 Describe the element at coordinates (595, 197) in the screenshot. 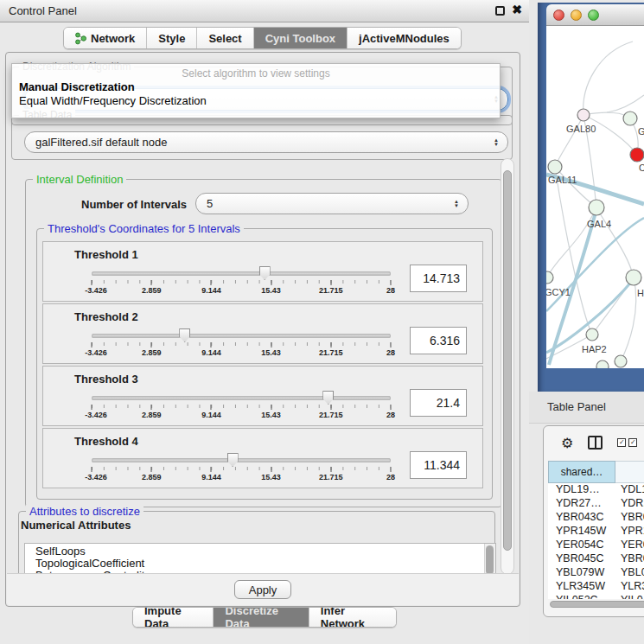

I see `network-canvas: GAL80 G C GAL11 GAL4 GCY1 H HAP2` at that location.